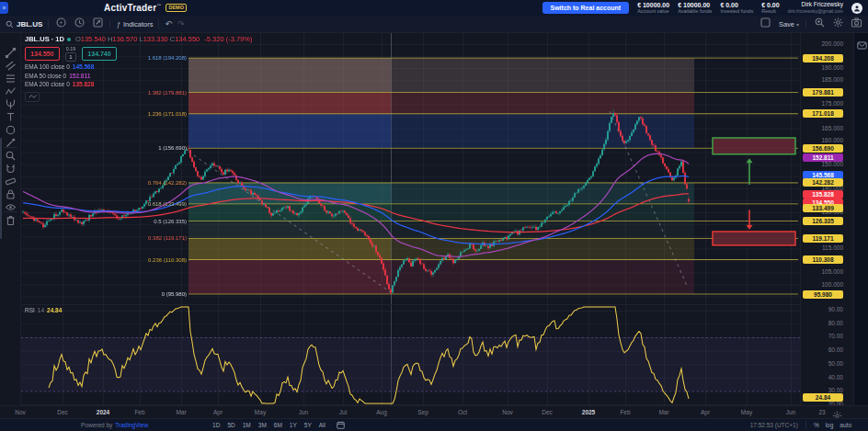  I want to click on redo-button: ↷, so click(181, 24).